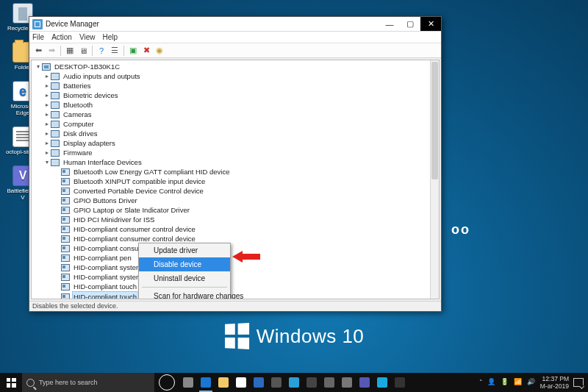 This screenshot has width=588, height=392. I want to click on taskbar-app-generic6, so click(400, 382).